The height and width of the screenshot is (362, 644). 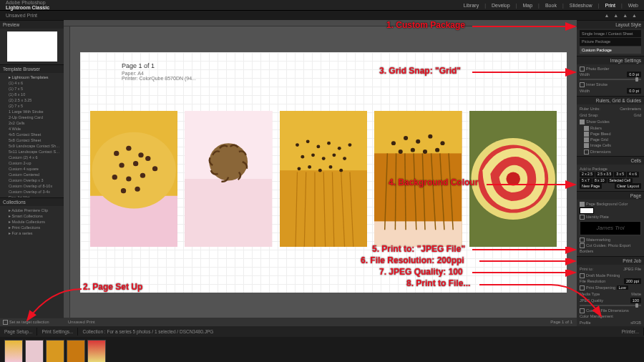 I want to click on custom-dim-chk: Custom File Dimensions, so click(x=608, y=310).